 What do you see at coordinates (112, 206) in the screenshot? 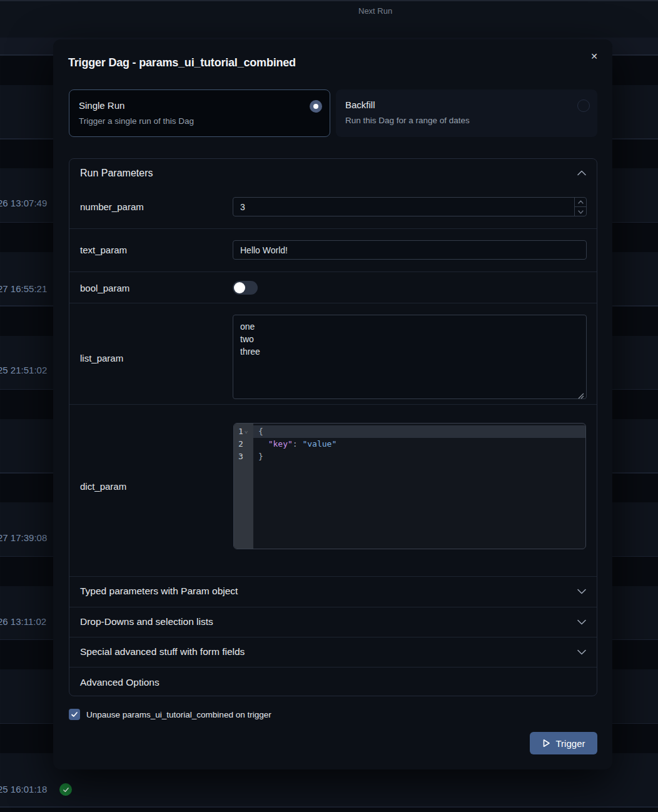
I see `number-param-label: number_param` at bounding box center [112, 206].